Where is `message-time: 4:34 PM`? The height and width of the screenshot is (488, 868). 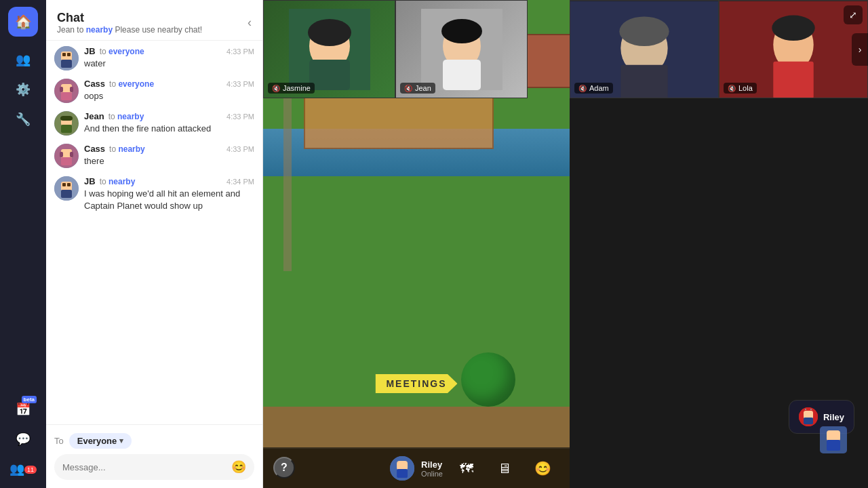 message-time: 4:34 PM is located at coordinates (240, 182).